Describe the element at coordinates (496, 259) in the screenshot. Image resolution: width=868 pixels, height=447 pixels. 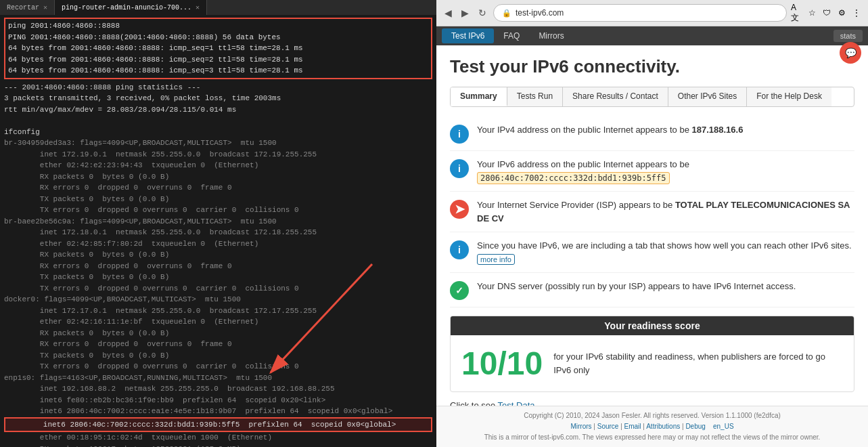
I see `more-info-link: more info` at that location.